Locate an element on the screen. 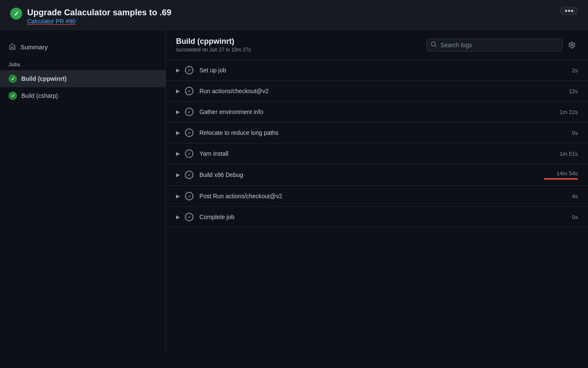 The width and height of the screenshot is (588, 368). step-row-post-run-checkout: ▶ Post Run actions/checkout@v2 4s is located at coordinates (377, 197).